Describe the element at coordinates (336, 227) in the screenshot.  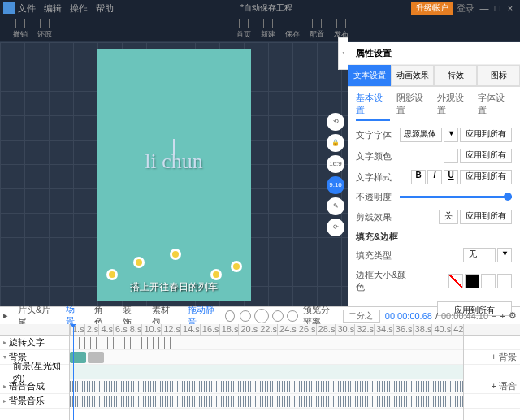
I see `tool-reset: ⟳` at that location.